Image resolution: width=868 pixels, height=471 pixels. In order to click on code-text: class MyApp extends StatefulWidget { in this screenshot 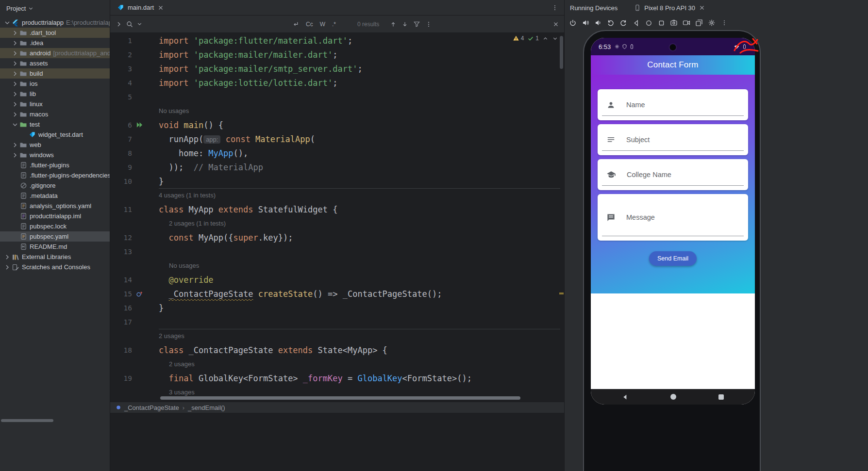, I will do `click(242, 210)`.